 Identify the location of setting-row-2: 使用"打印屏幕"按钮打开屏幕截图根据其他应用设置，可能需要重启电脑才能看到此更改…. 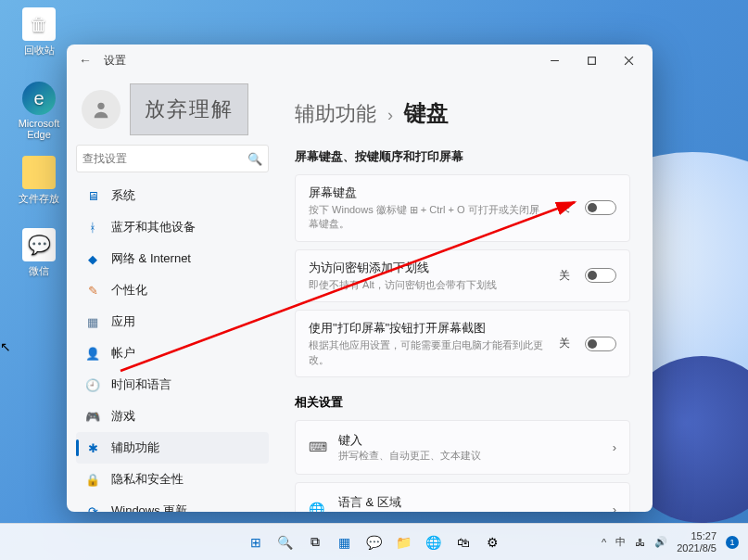
(463, 343).